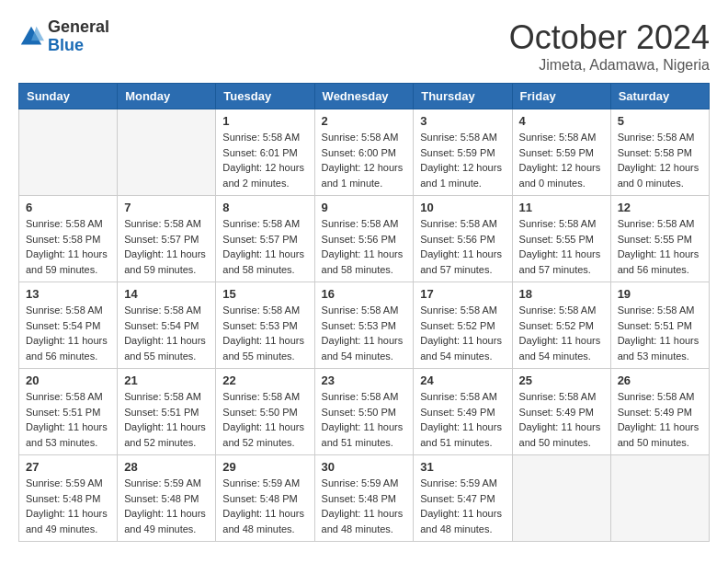 The image size is (728, 563). Describe the element at coordinates (660, 208) in the screenshot. I see `day-number: 12` at that location.